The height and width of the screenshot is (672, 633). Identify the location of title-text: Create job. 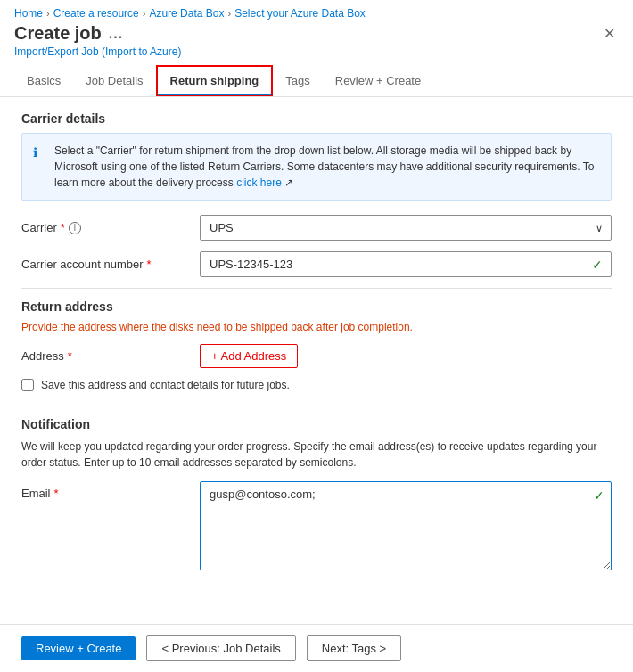
(58, 34).